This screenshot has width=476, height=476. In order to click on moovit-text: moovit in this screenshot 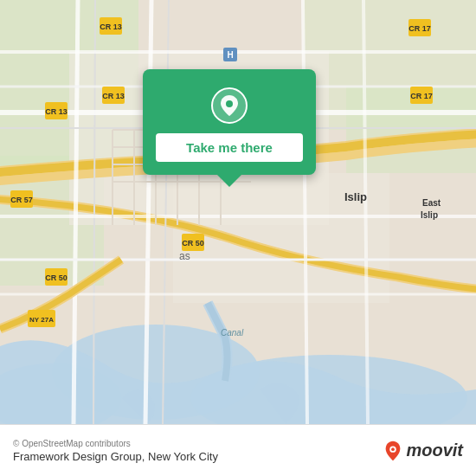, I will do `click(434, 450)`.